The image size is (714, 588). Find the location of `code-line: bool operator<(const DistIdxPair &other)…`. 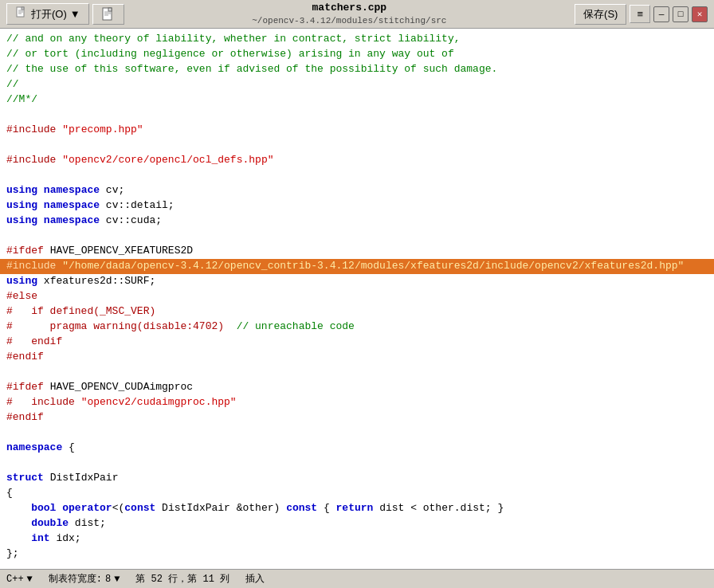

code-line: bool operator<(const DistIdxPair &other)… is located at coordinates (357, 508).